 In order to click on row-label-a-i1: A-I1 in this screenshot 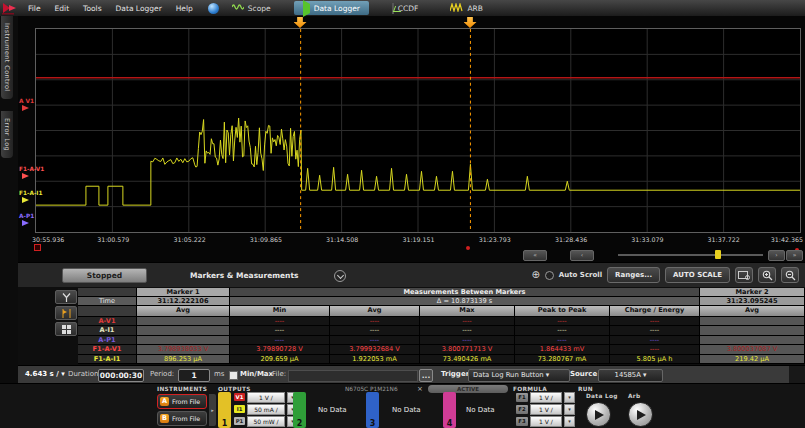, I will do `click(108, 330)`.